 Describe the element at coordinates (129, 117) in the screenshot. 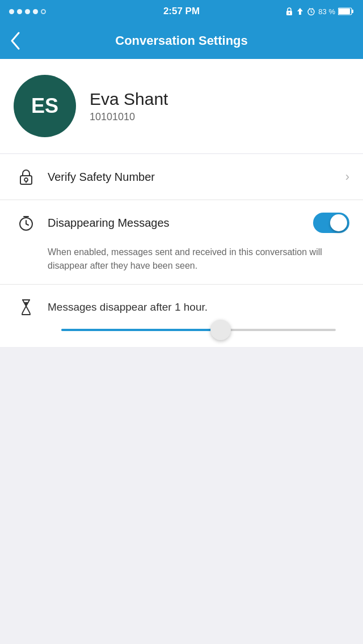

I see `profile-number: 10101010` at that location.